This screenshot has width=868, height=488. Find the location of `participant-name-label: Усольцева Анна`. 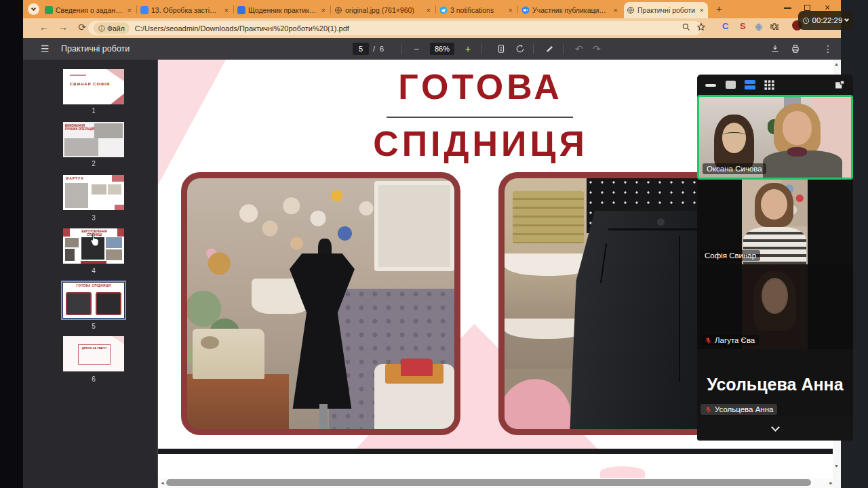

participant-name-label: Усольцева Анна is located at coordinates (739, 409).